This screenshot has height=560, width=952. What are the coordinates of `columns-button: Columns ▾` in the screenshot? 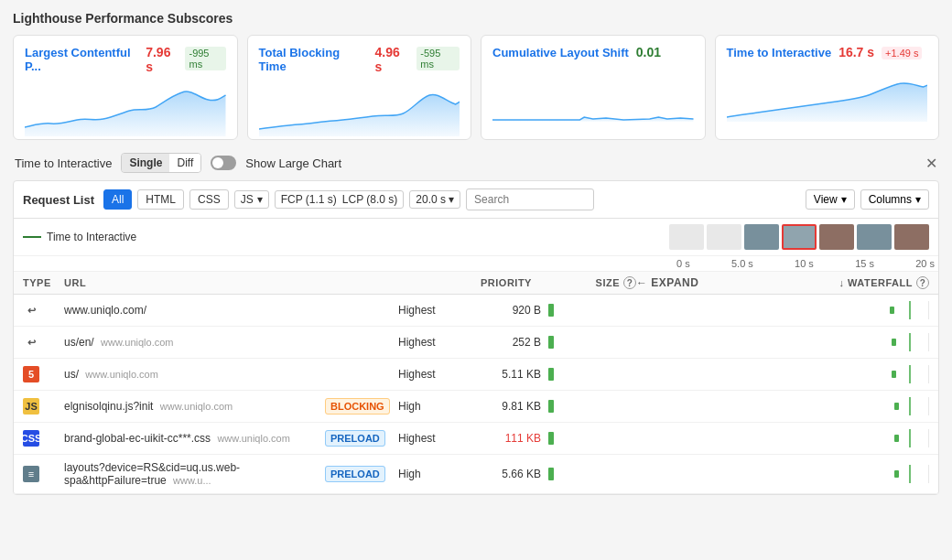 It's located at (895, 199).